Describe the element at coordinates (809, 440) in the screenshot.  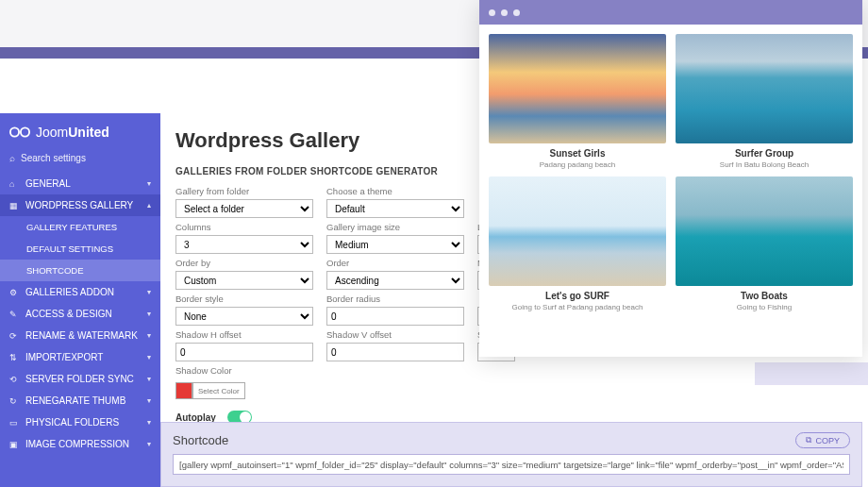
I see `copy-icon: ⧉` at that location.